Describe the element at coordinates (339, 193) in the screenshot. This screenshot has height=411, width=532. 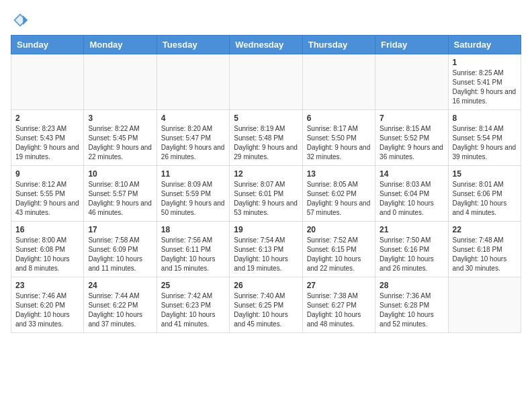
I see `day-cell: 13Sunrise: 8:05 AM Sunset: 6:02 PM Dayli…` at that location.